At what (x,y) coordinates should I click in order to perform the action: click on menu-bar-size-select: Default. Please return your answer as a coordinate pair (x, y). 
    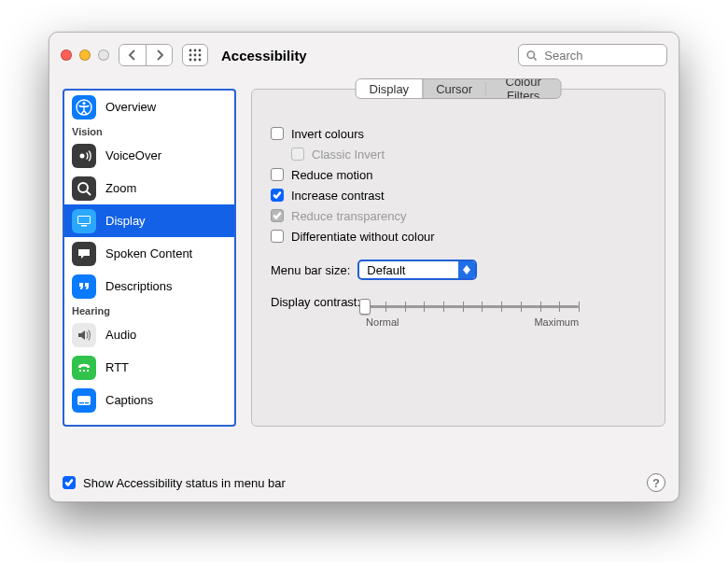
    Looking at the image, I should click on (417, 270).